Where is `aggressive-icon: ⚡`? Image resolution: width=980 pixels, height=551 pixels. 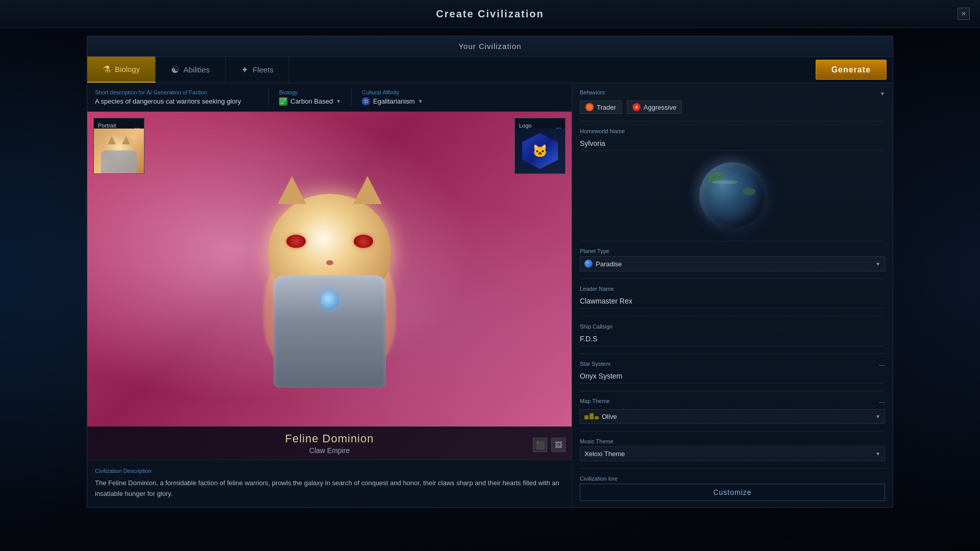 aggressive-icon: ⚡ is located at coordinates (636, 107).